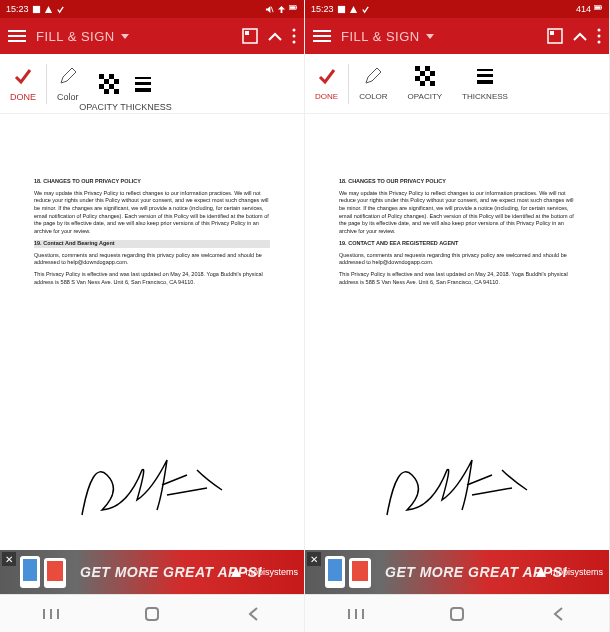 This screenshot has height=632, width=610. Describe the element at coordinates (457, 278) in the screenshot. I see `doc-paragraph: This Privacy Policy is effective and was…` at that location.